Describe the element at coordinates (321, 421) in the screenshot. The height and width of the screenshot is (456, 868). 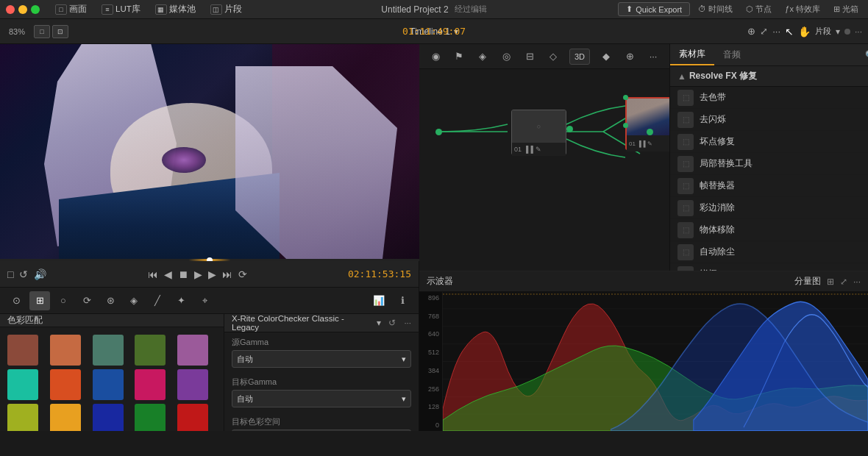
I see `target-colorspace-group: 目标色彩空间 自动 ▾` at that location.